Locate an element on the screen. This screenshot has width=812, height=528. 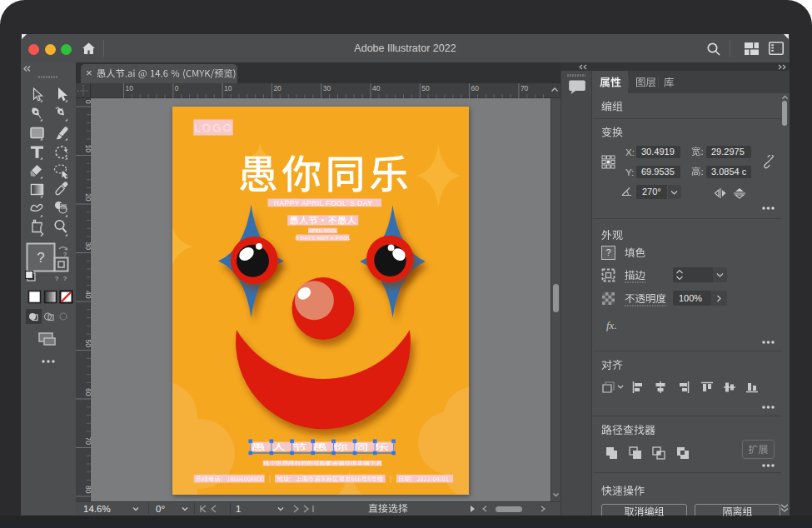
svg-text: 5 DAYS NOT A FOOL is located at coordinates (323, 238).